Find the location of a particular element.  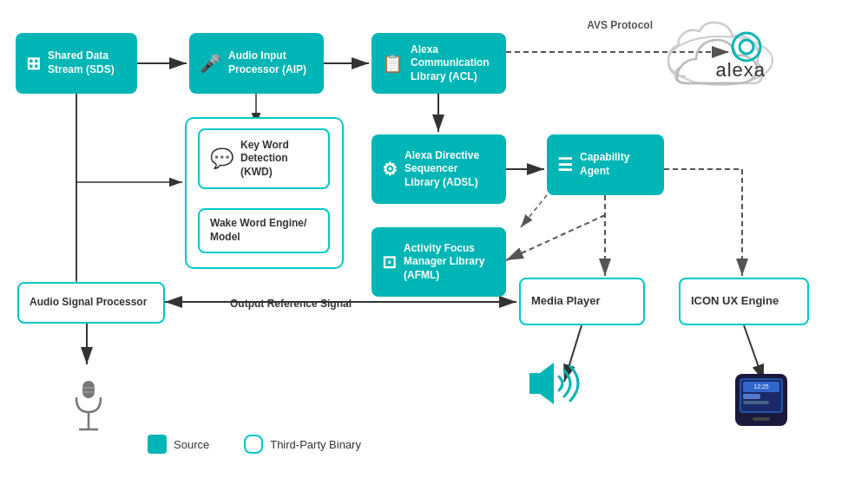

focus-icon: ⊡ is located at coordinates (389, 262).